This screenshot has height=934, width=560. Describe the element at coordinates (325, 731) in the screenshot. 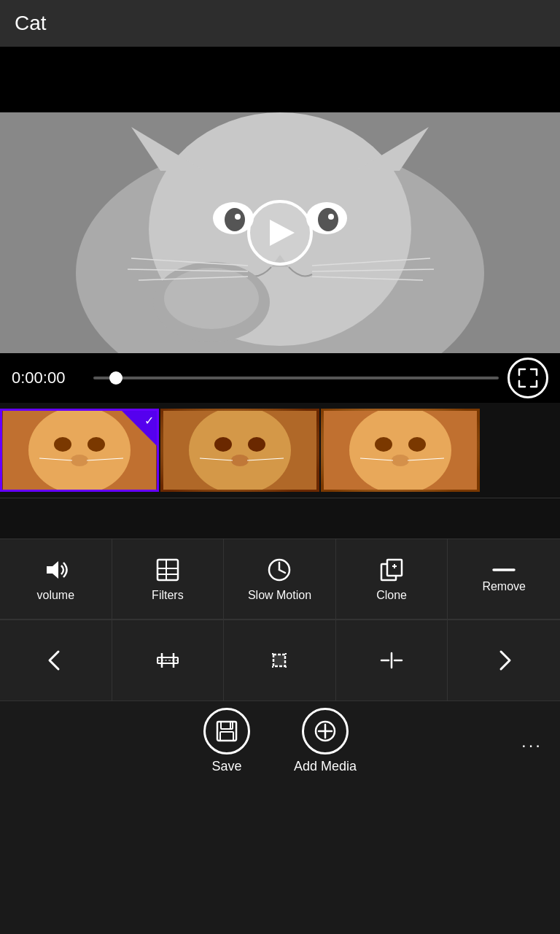

I see `add-media-circle` at that location.